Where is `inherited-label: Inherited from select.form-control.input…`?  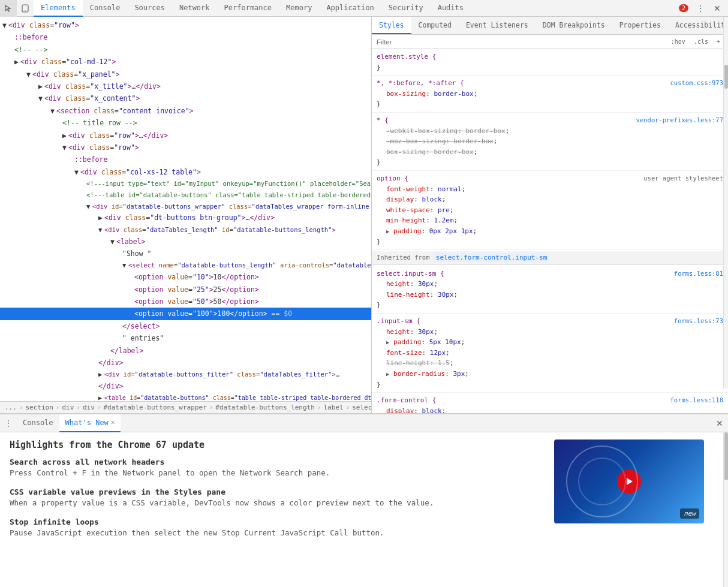 inherited-label: Inherited from select.form-control.input… is located at coordinates (550, 258).